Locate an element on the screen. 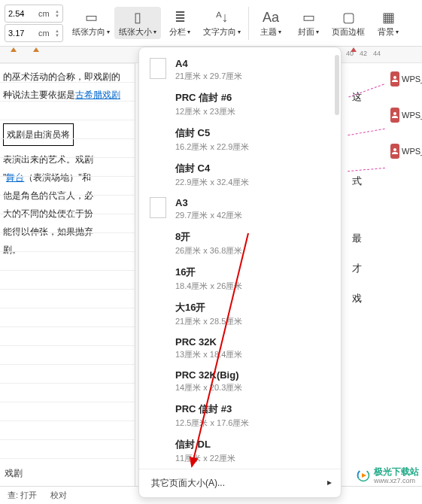 The width and height of the screenshot is (422, 504). margin-left-input: cm ▲▼ is located at coordinates (34, 33).